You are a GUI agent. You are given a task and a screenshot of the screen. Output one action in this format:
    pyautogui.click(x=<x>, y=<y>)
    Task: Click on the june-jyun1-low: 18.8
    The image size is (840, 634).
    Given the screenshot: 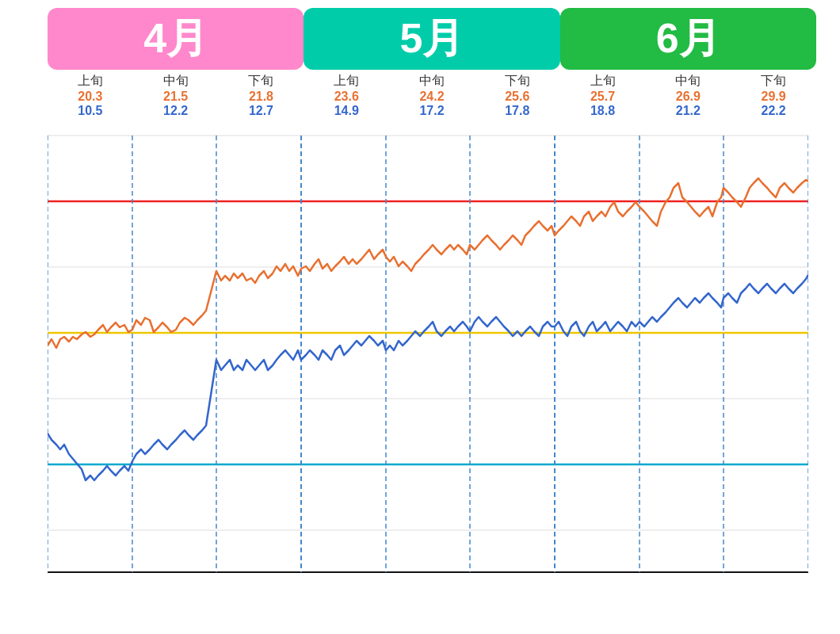 What is the action you would take?
    pyautogui.click(x=603, y=111)
    